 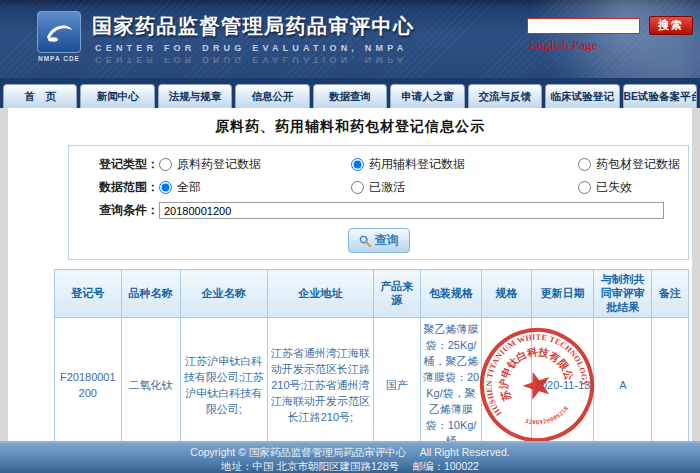 I want to click on col-header-update-date: 更新日期, so click(x=562, y=294).